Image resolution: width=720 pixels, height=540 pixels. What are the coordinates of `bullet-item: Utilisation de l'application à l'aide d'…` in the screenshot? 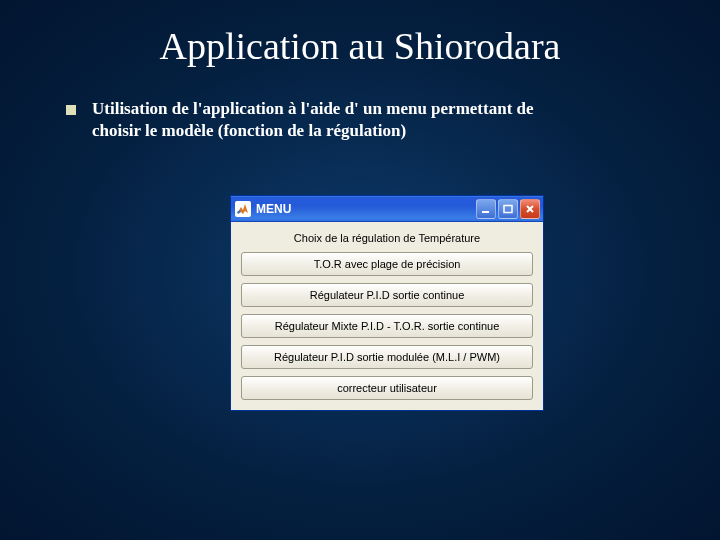 It's located at (316, 120).